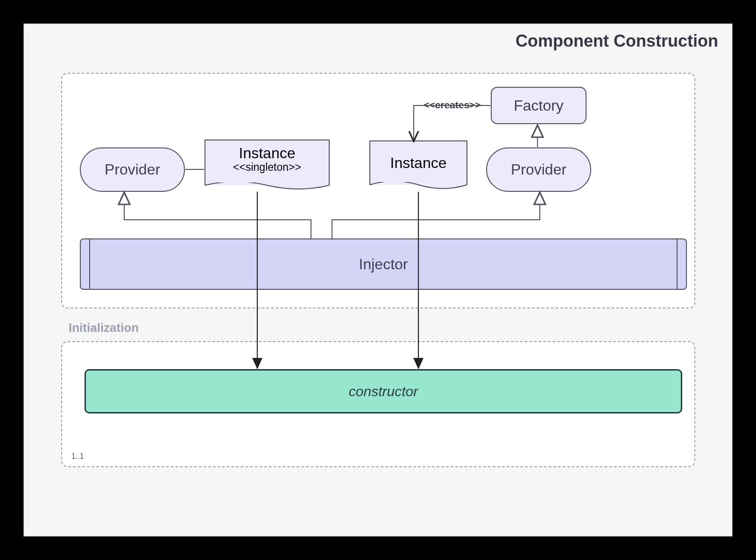  I want to click on provider-1-label: Provider, so click(133, 170).